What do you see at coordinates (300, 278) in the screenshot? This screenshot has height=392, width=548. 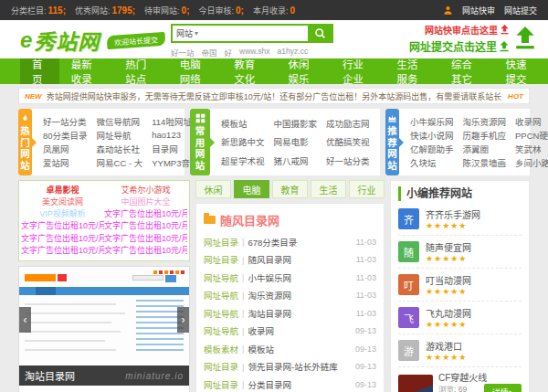 I see `item-title: 小牛娱乐网` at bounding box center [300, 278].